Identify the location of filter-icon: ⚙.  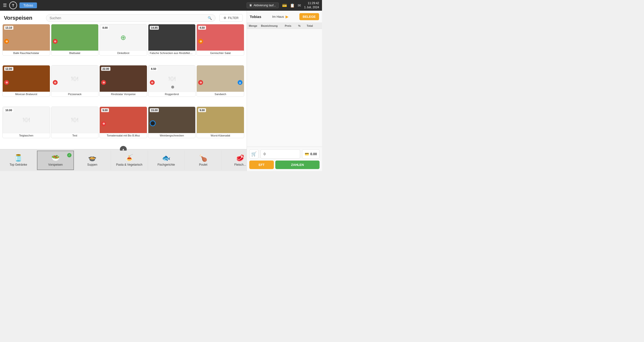
(225, 18).